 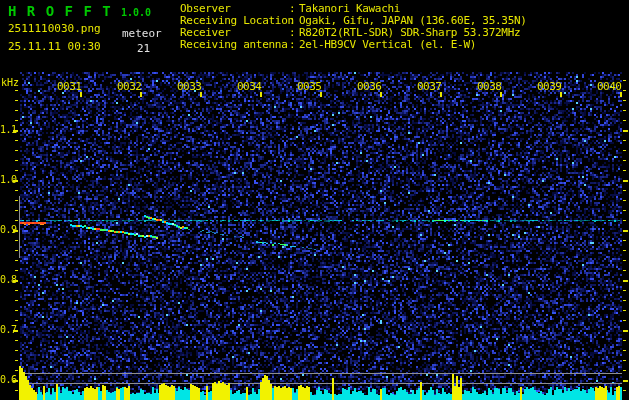 I want to click on time-tick-label: 0038, so click(x=490, y=86).